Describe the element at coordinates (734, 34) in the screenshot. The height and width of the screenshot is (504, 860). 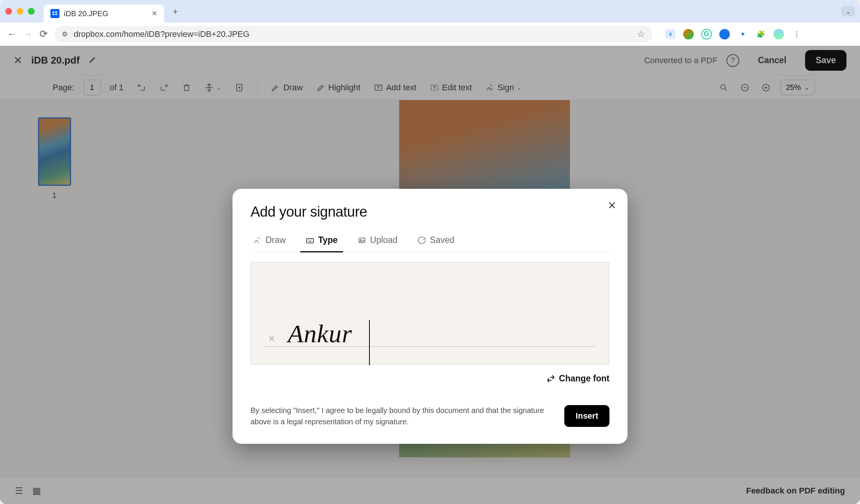
I see `extension-icons: 📧 G ✦ 🧩 ⋮` at that location.